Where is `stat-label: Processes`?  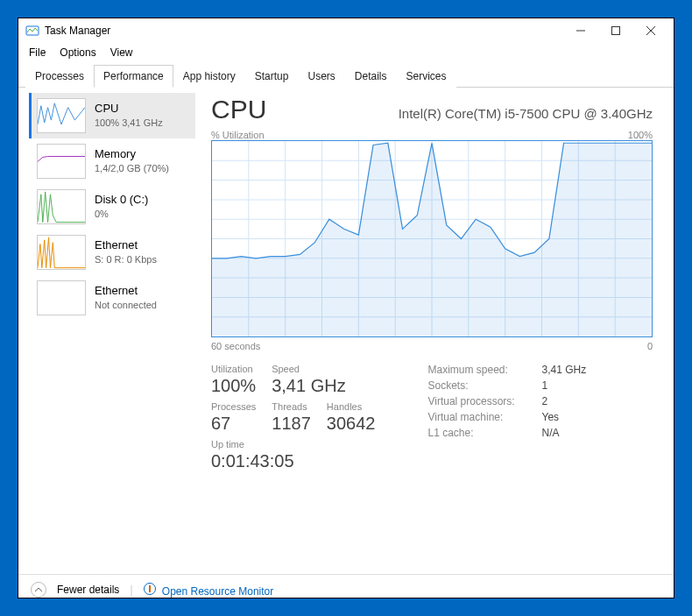
stat-label: Processes is located at coordinates (233, 407).